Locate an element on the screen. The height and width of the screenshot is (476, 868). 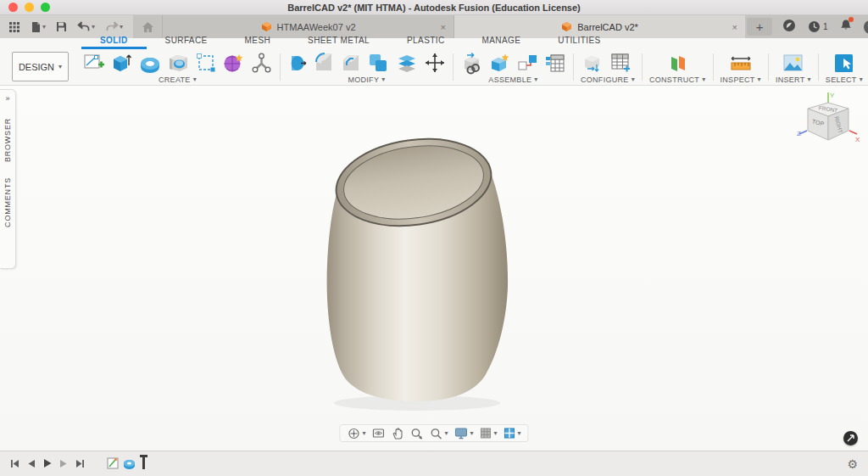
fusion-file-icon is located at coordinates (266, 27).